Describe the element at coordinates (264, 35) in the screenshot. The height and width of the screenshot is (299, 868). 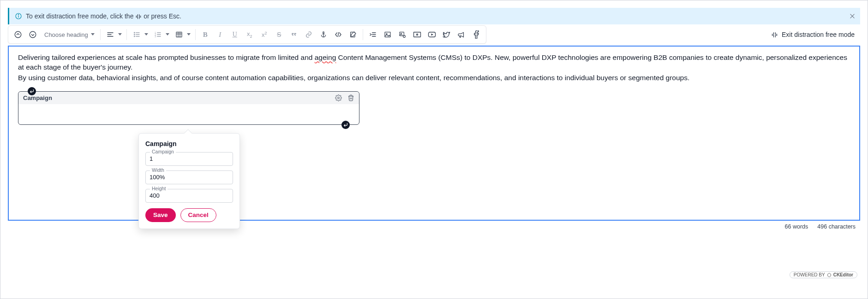
I see `superscript-icon: x2` at that location.